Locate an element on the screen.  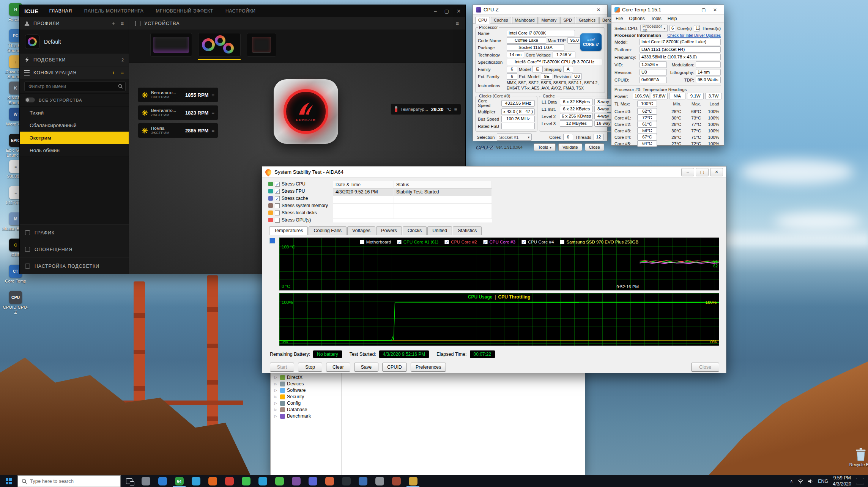
device-thumb-cooler is located at coordinates (262, 45).